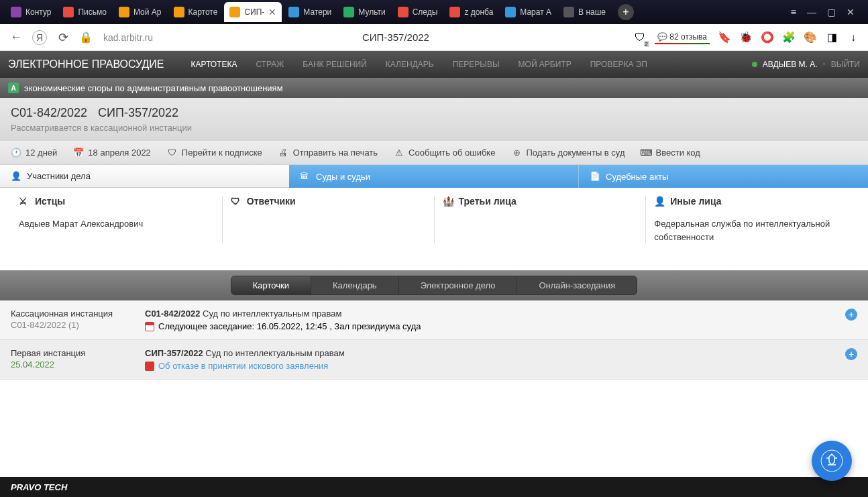 This screenshot has width=868, height=497. What do you see at coordinates (63, 38) in the screenshot?
I see `reload-button: ⟳` at bounding box center [63, 38].